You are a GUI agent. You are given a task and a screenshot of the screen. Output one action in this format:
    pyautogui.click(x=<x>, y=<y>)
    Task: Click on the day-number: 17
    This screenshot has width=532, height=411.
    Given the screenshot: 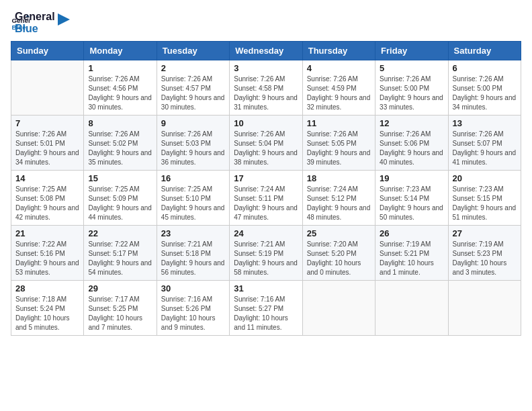 What is the action you would take?
    pyautogui.click(x=266, y=179)
    